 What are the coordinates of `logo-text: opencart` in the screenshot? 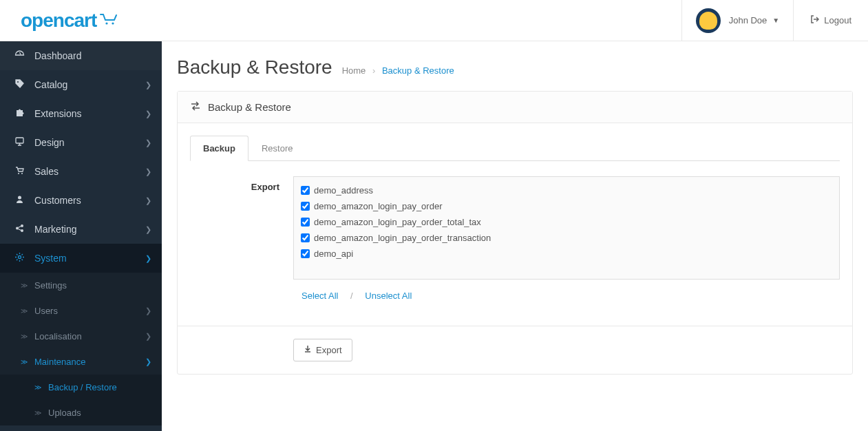 It's located at (59, 21).